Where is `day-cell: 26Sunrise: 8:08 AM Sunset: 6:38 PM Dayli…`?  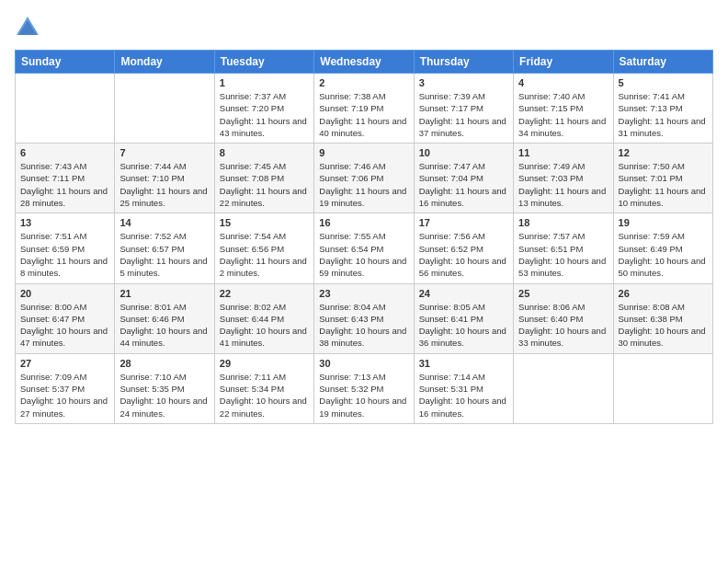
day-cell: 26Sunrise: 8:08 AM Sunset: 6:38 PM Dayli… is located at coordinates (663, 318).